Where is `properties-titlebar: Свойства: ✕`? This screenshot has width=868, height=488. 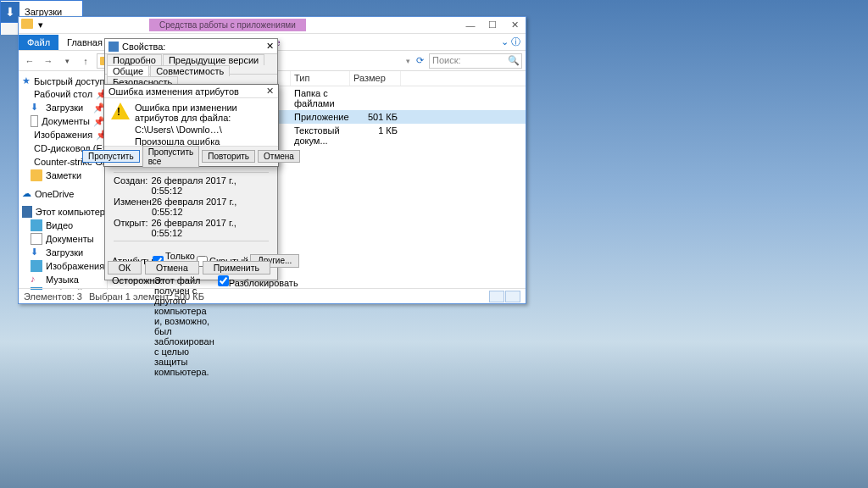 properties-titlebar: Свойства: ✕ is located at coordinates (192, 47).